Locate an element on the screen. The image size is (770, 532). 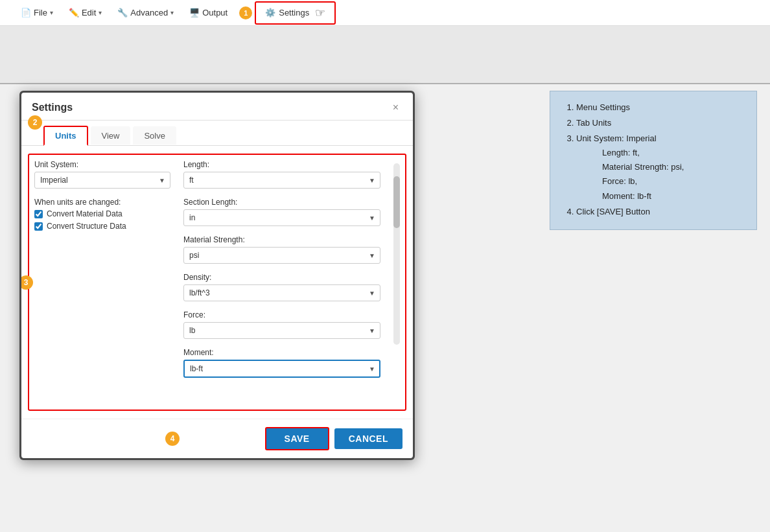
annotation-item-2: Tab Units is located at coordinates (660, 123).